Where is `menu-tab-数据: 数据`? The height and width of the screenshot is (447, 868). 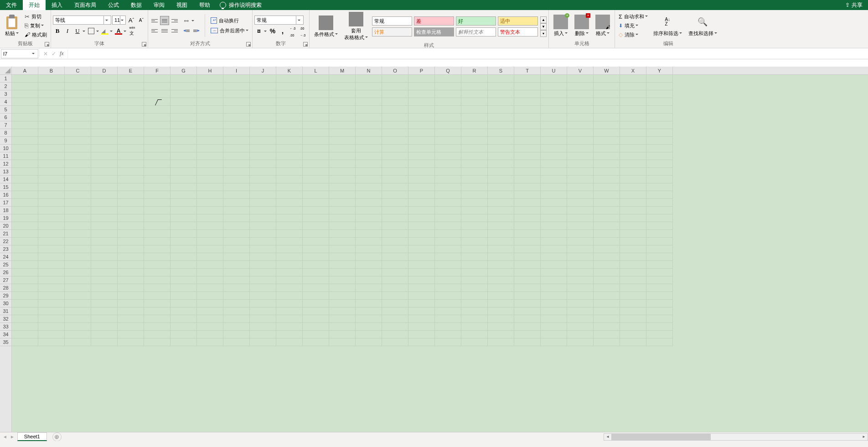
menu-tab-数据: 数据 is located at coordinates (136, 5).